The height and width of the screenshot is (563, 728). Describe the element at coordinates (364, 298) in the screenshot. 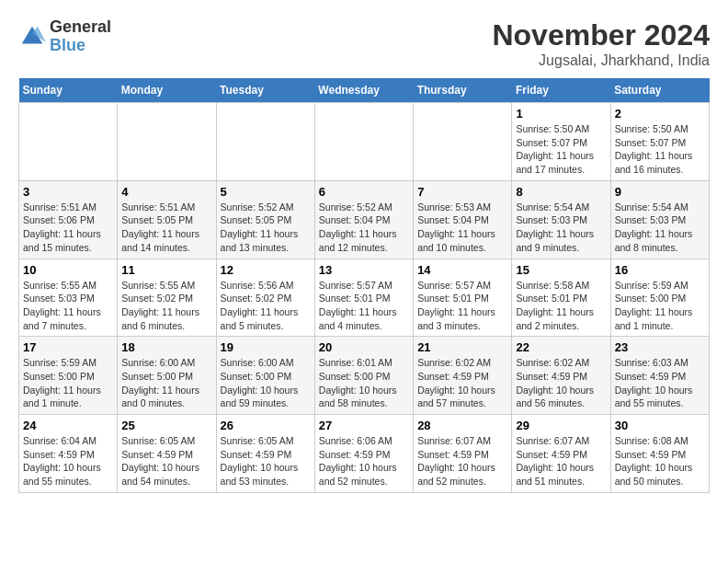

I see `calendar-day-cell: 13Sunrise: 5:57 AM Sunset: 5:01 PM Dayli…` at that location.